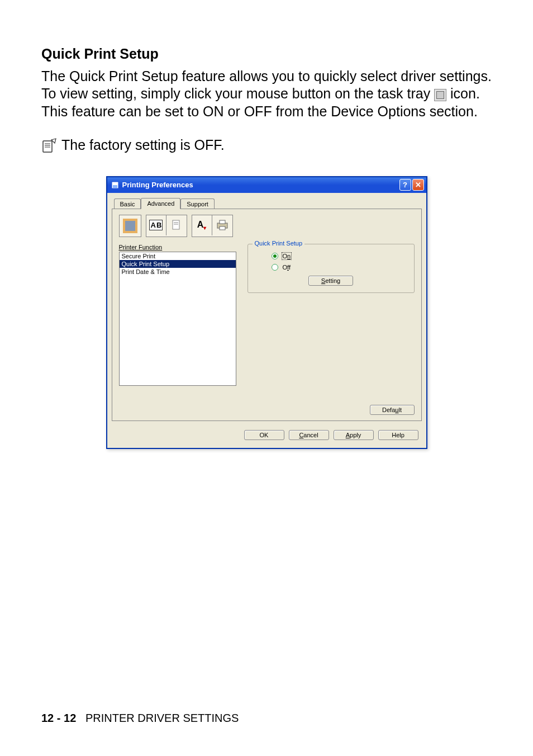 The image size is (533, 756). Describe the element at coordinates (49, 146) in the screenshot. I see `note-icon` at that location.